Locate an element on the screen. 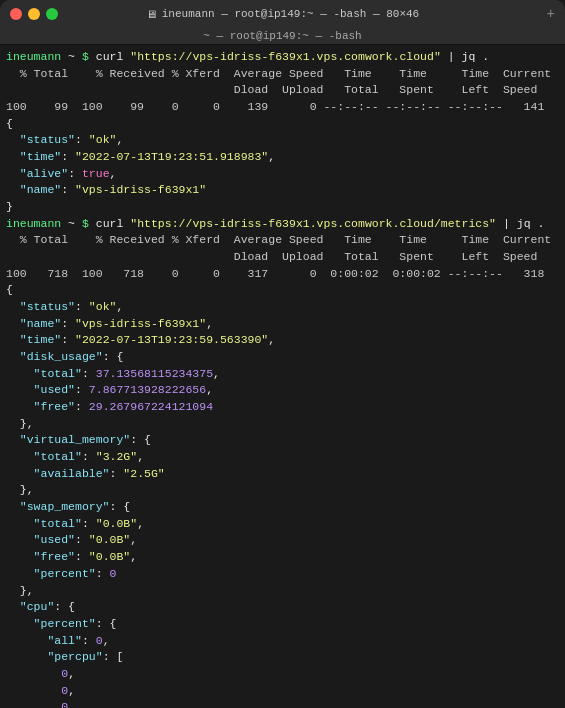  curl-progress-1: 100 99 100 99 0 0 139 0 --:--:-- --:--:-… is located at coordinates (282, 108).